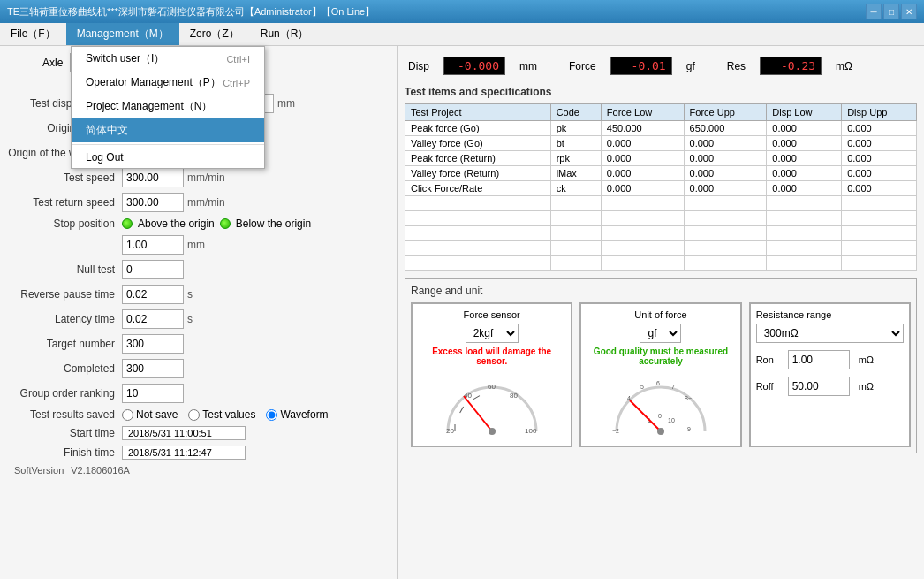  I want to click on start-time-row: Start time 2018/5/31 11:00:51, so click(198, 433).